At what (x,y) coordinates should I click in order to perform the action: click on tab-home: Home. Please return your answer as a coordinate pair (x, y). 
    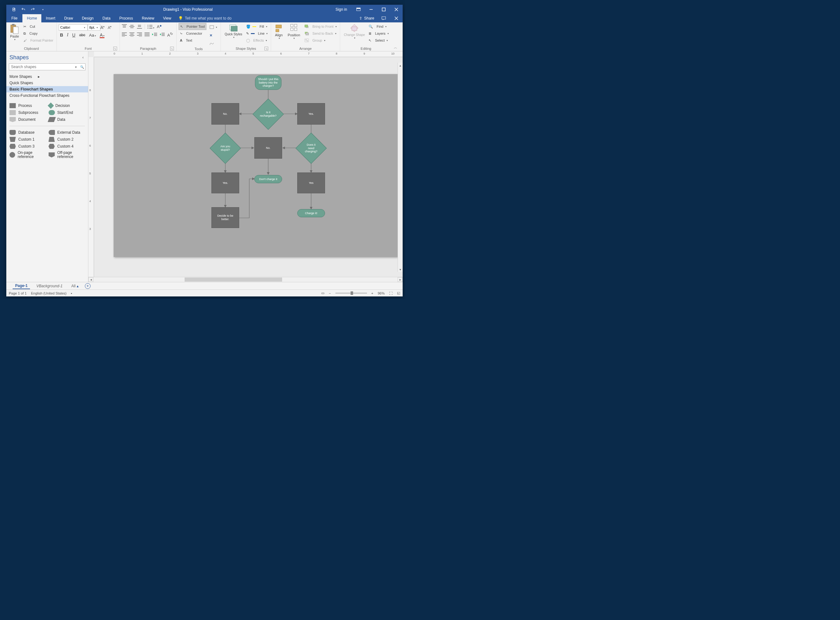
    Looking at the image, I should click on (32, 18).